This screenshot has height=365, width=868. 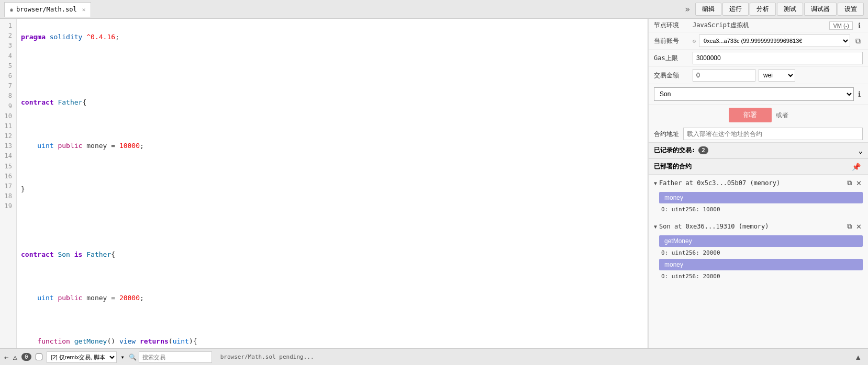 I want to click on analyze-btn: 分析, so click(x=763, y=9).